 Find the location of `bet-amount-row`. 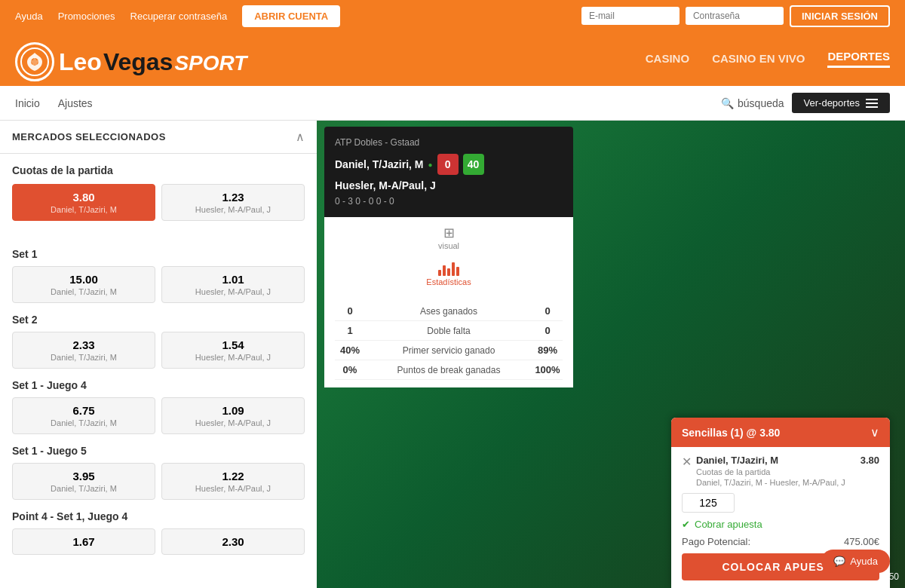

bet-amount-row is located at coordinates (781, 503).